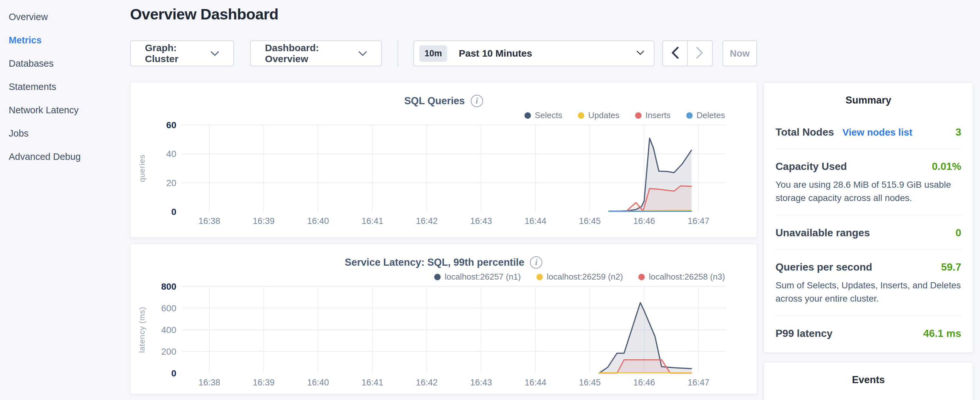 Image resolution: width=980 pixels, height=400 pixels. Describe the element at coordinates (65, 110) in the screenshot. I see `sidebar-item-network-latency: Network Latency` at that location.